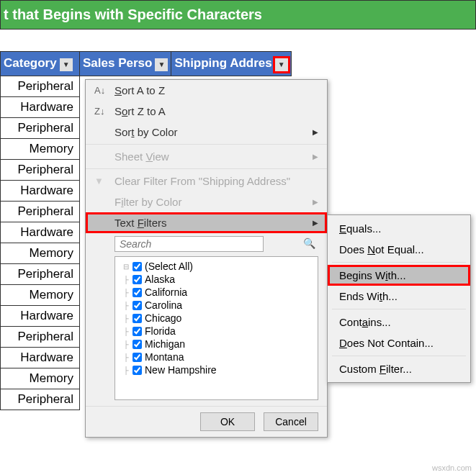 The width and height of the screenshot is (476, 475). I want to click on list-label: Michigan, so click(165, 344).